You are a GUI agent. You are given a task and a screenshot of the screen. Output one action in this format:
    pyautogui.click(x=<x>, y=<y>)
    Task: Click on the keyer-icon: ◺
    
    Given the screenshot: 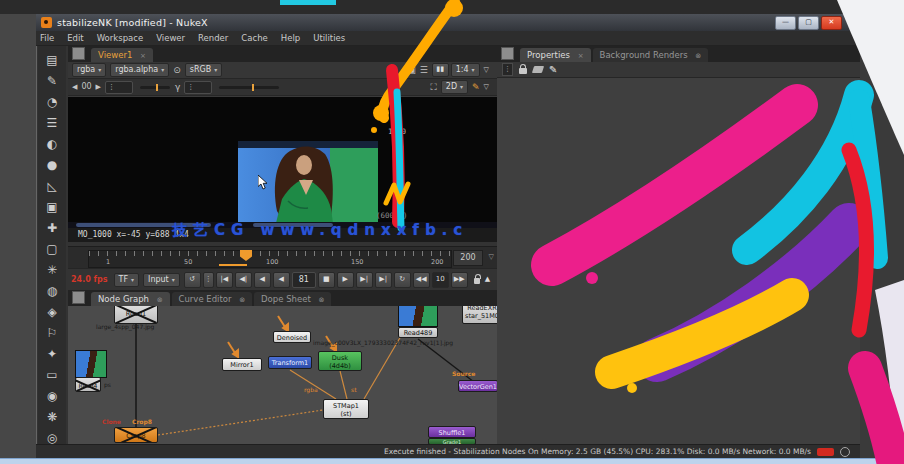 What is the action you would take?
    pyautogui.click(x=52, y=186)
    